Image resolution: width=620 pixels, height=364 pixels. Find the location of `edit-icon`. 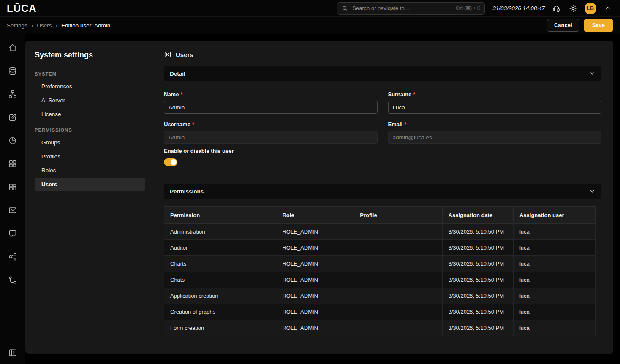

edit-icon is located at coordinates (13, 117).